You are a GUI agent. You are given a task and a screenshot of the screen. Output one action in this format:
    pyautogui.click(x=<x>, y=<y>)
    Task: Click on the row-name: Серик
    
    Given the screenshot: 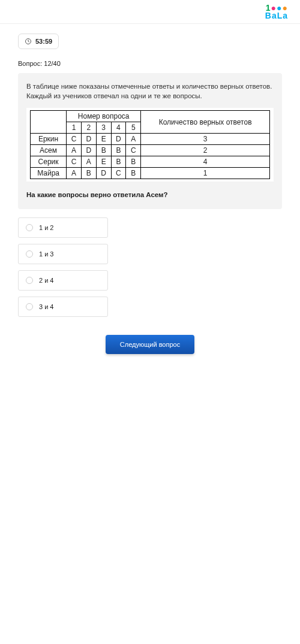 What is the action you would take?
    pyautogui.click(x=49, y=162)
    